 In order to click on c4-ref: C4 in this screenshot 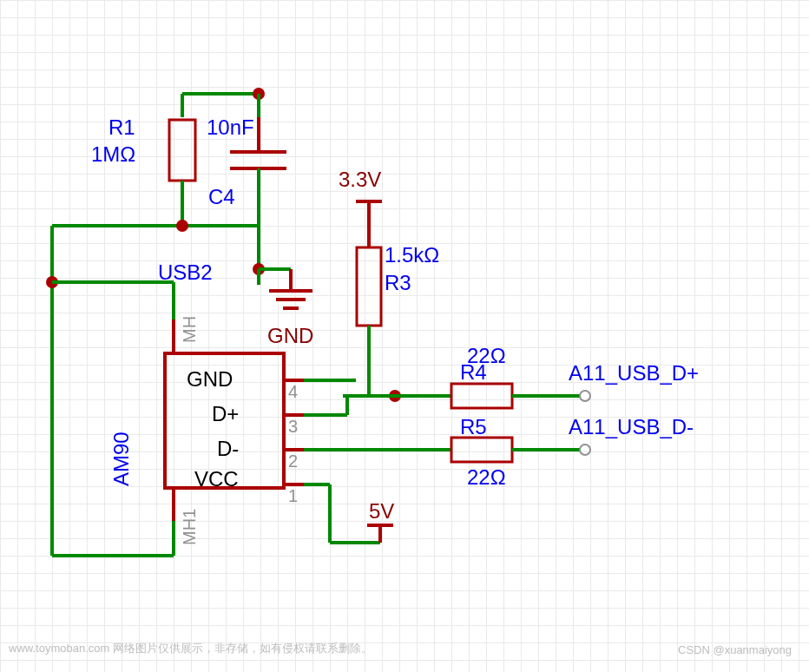, I will do `click(222, 196)`.